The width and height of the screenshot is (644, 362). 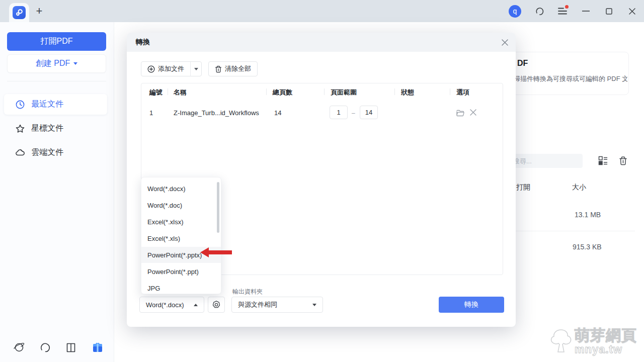 What do you see at coordinates (216, 305) in the screenshot?
I see `gear-icon` at bounding box center [216, 305].